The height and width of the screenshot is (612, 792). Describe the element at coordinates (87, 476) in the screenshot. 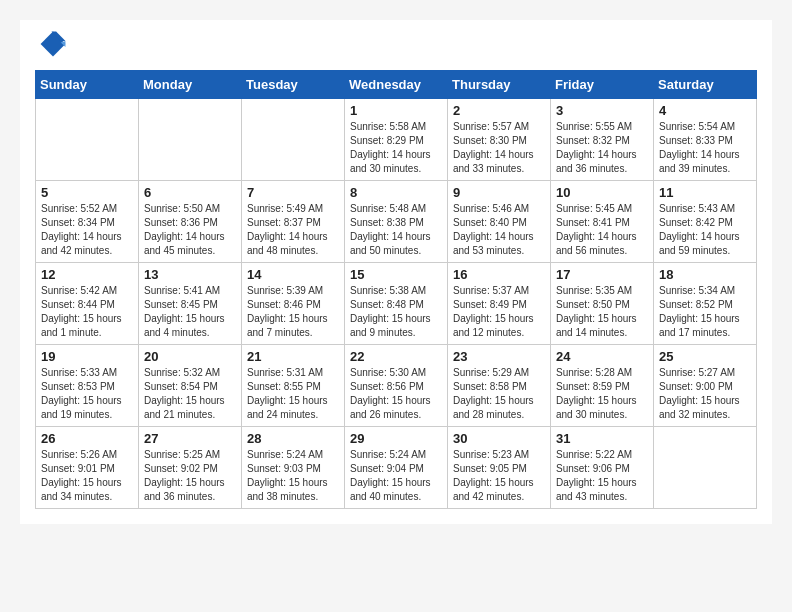

I see `cell-info: Sunrise: 5:26 AMSunset: 9:01 PMDaylight:…` at that location.